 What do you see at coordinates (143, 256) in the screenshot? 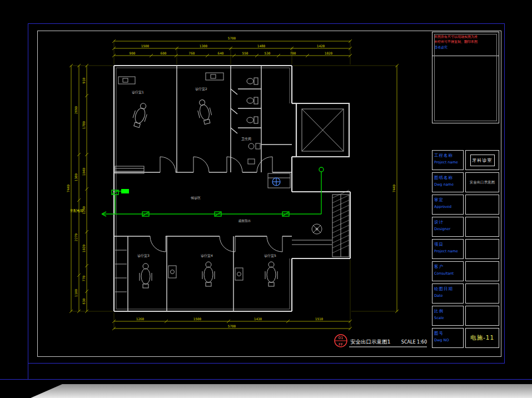
I see `room-label: 诊疗室3` at bounding box center [143, 256].